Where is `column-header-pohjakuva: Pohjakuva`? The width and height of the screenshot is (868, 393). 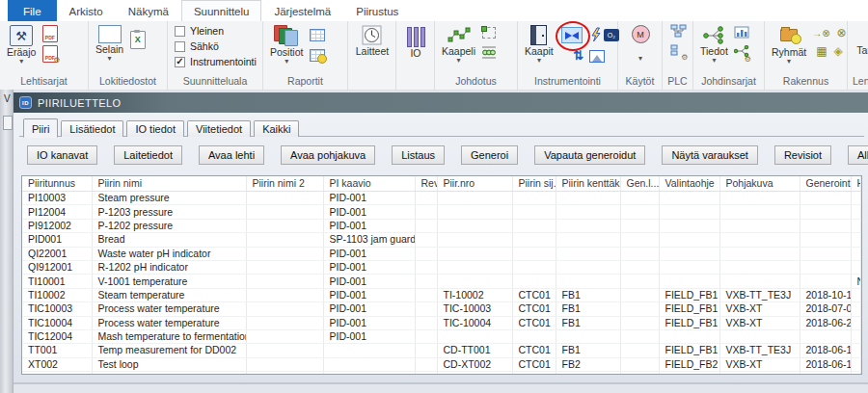
column-header-pohjakuva: Pohjakuva is located at coordinates (760, 184).